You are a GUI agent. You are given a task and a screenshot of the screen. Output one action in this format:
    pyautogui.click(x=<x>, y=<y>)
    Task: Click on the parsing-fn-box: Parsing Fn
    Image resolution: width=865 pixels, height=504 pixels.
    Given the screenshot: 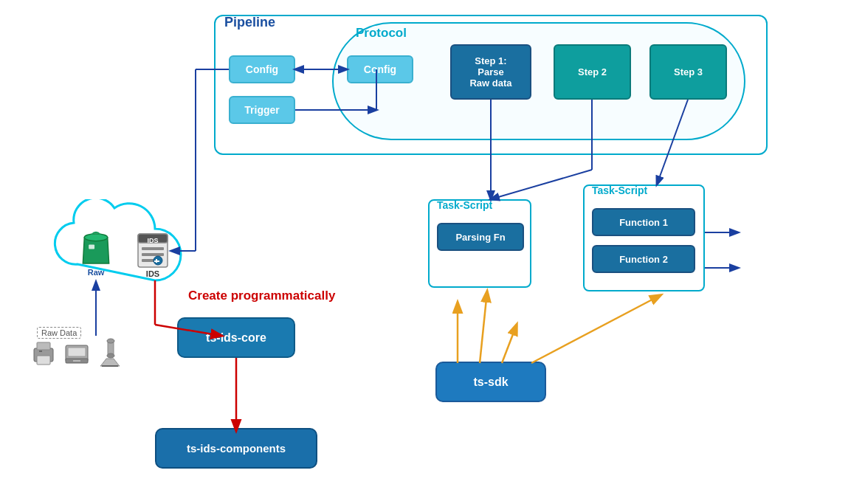 What is the action you would take?
    pyautogui.click(x=480, y=237)
    